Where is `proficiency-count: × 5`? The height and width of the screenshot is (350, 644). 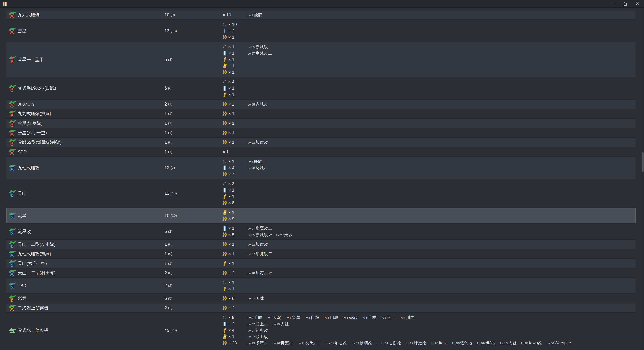 proficiency-count: × 5 is located at coordinates (234, 235).